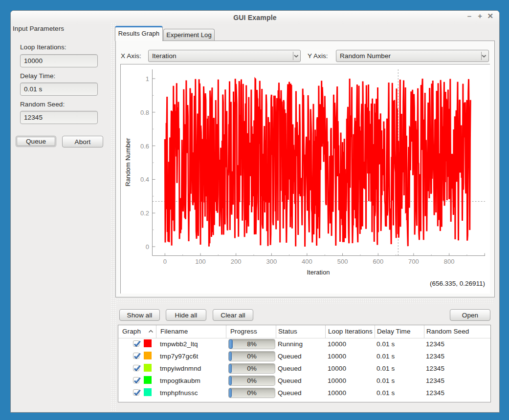  What do you see at coordinates (271, 262) in the screenshot?
I see `svg-text: 300` at bounding box center [271, 262].